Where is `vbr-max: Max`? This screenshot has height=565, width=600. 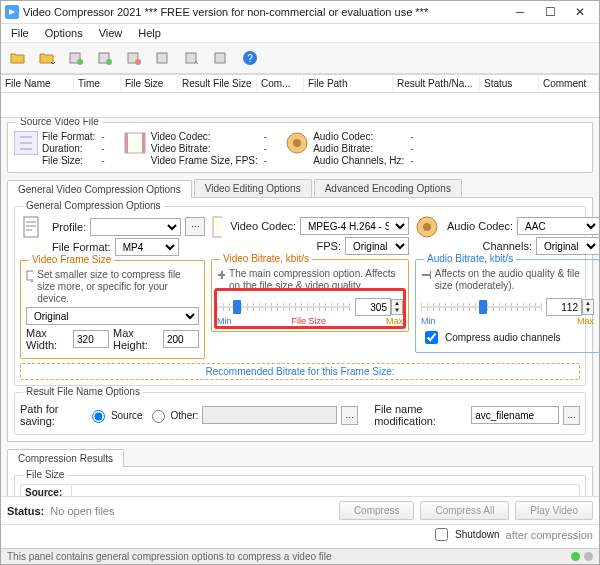 vbr-max: Max is located at coordinates (394, 321).